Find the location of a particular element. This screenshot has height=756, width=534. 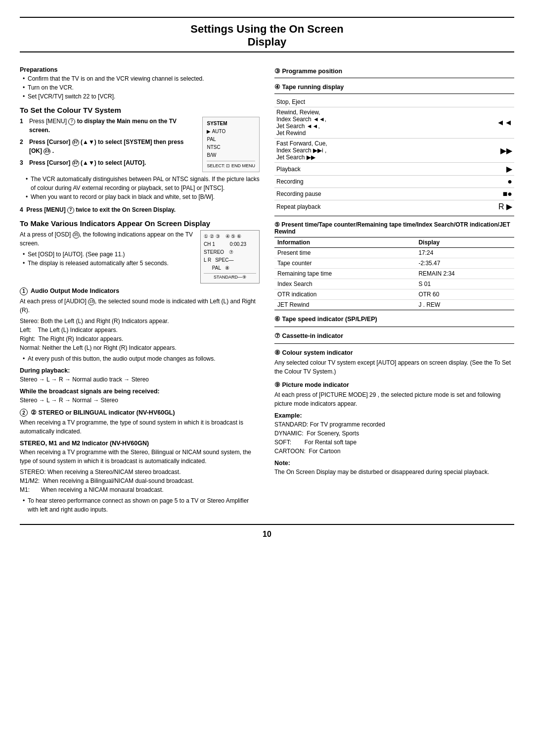

display-cell: S 01 is located at coordinates (465, 284).